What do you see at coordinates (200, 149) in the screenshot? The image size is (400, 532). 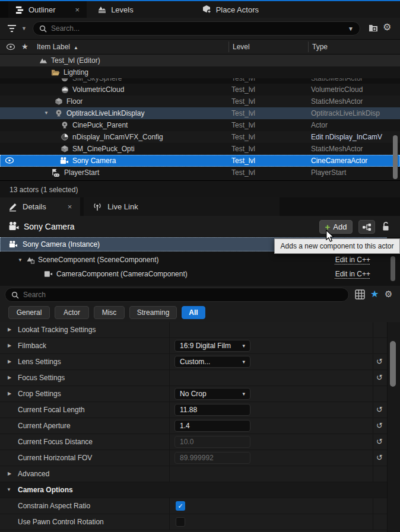 I see `table-row-sm-cinepuck-opti: SM_CinePuck_Opti Test_lvl StaticMeshActo…` at bounding box center [200, 149].